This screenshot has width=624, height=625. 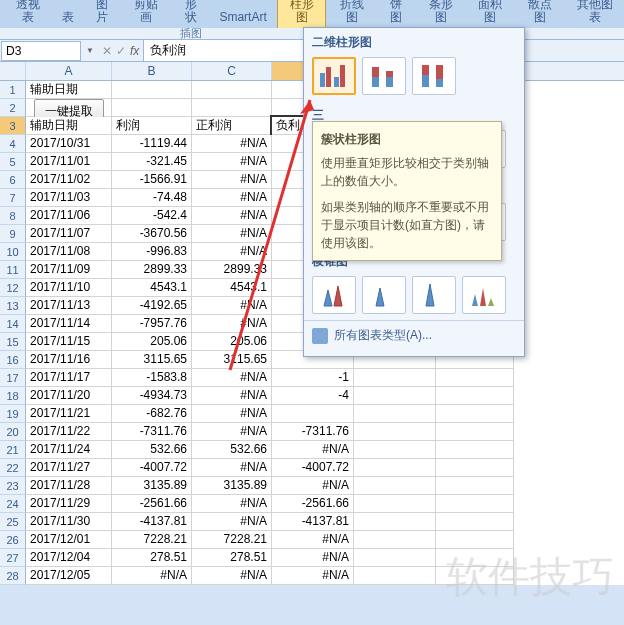 I want to click on cell: 2017/11/27, so click(x=69, y=468).